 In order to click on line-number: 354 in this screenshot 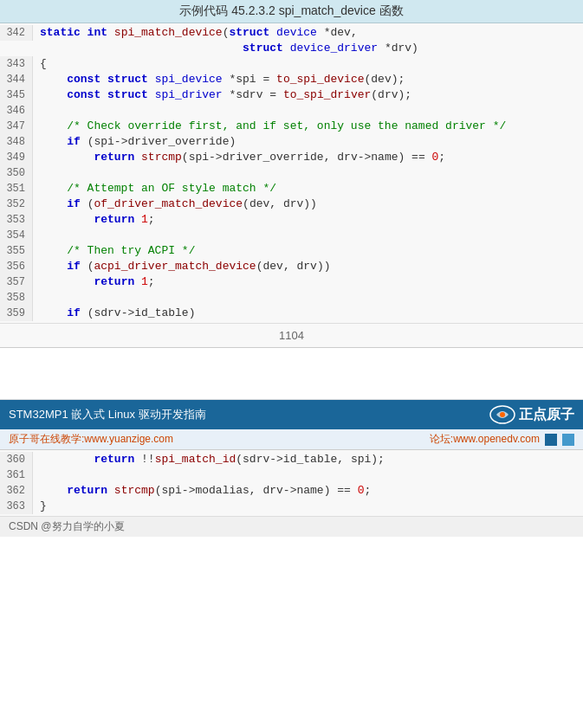, I will do `click(16, 235)`.